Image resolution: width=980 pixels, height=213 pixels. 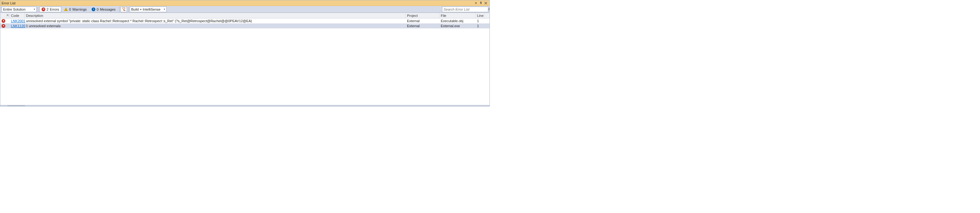 I want to click on source-dropdown: Build + IntelliSense ▾, so click(x=148, y=9).